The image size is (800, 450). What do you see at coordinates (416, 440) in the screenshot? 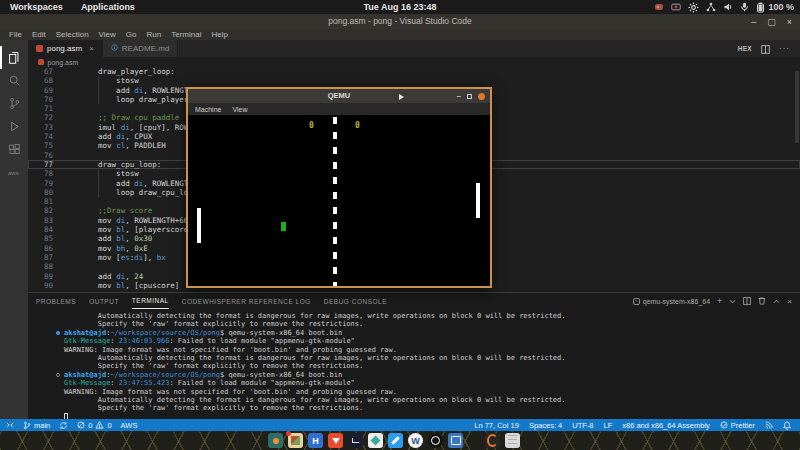
I see `taskbar-word-w-icon: W` at bounding box center [416, 440].